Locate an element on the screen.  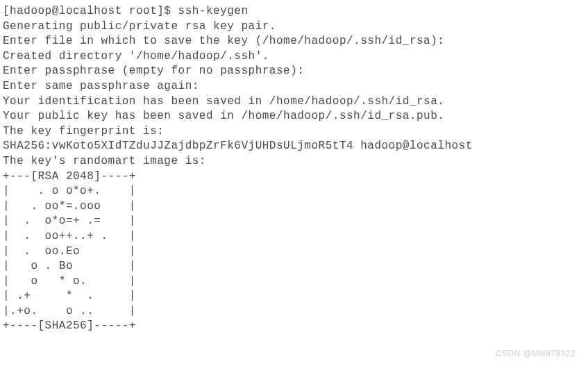
randomart-line: |.+o. o .. | is located at coordinates (294, 312).